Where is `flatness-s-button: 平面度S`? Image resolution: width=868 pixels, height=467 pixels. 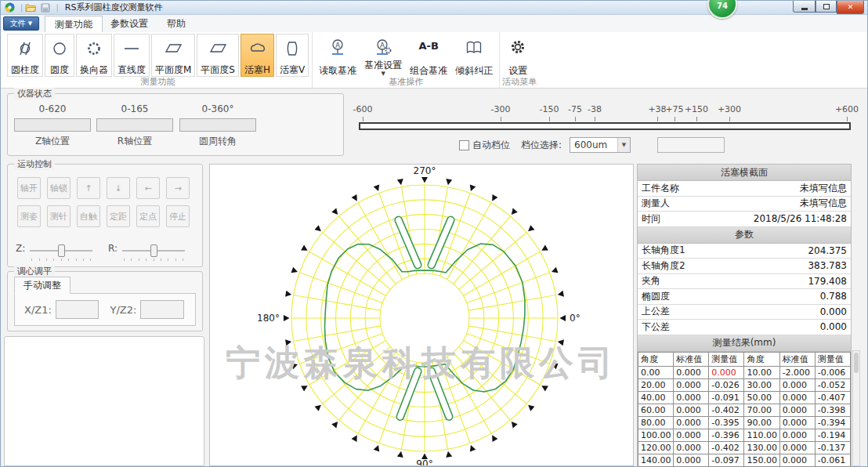 flatness-s-button: 平面度S is located at coordinates (218, 55).